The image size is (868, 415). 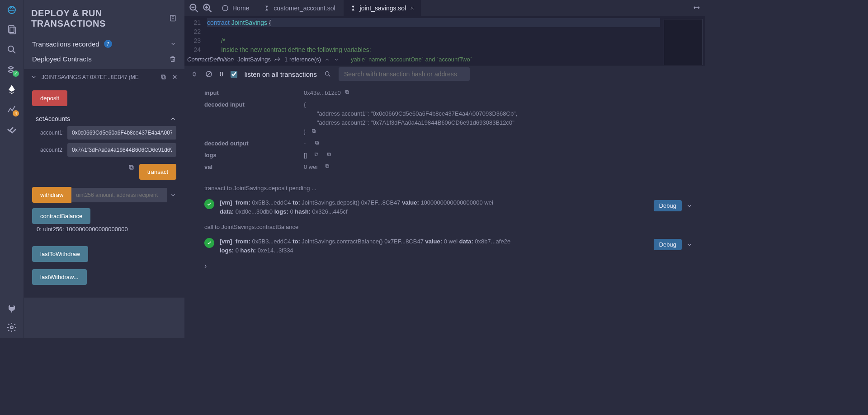 I want to click on contractbalance-output: 0: uint256: 1000000000000000000, so click(x=104, y=231).